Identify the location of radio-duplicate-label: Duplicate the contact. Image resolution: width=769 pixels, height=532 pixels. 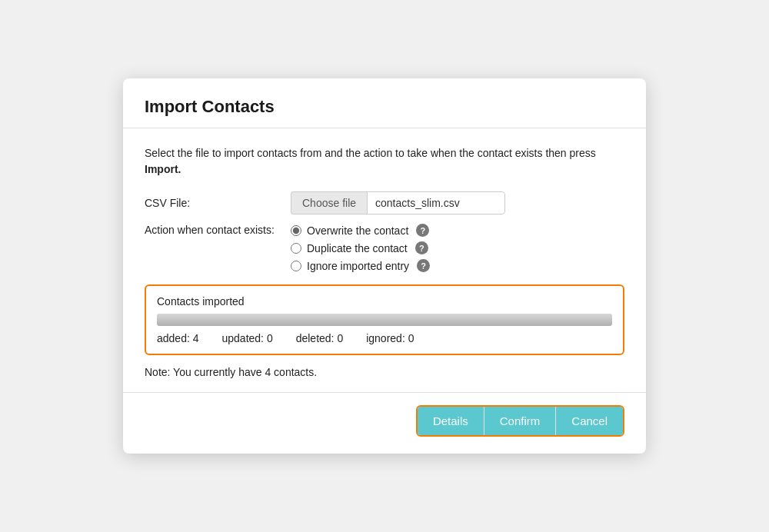
(357, 248).